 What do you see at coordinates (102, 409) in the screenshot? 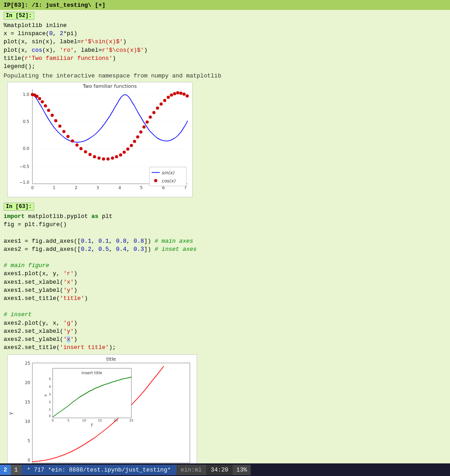
I see `plot-2: title 25 20 15 10 5 0 0 1 2 3 4 5` at bounding box center [102, 409].